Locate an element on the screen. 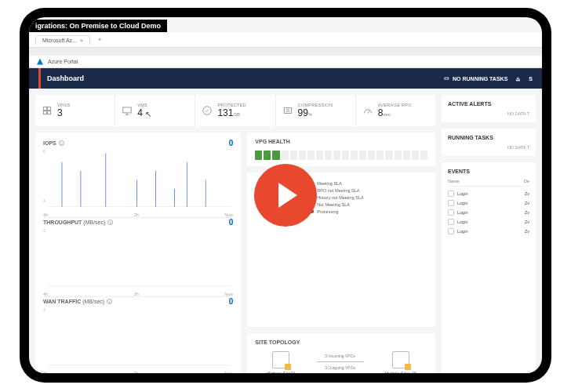 This screenshot has height=392, width=571. tasks-icon: ▭ is located at coordinates (447, 78).